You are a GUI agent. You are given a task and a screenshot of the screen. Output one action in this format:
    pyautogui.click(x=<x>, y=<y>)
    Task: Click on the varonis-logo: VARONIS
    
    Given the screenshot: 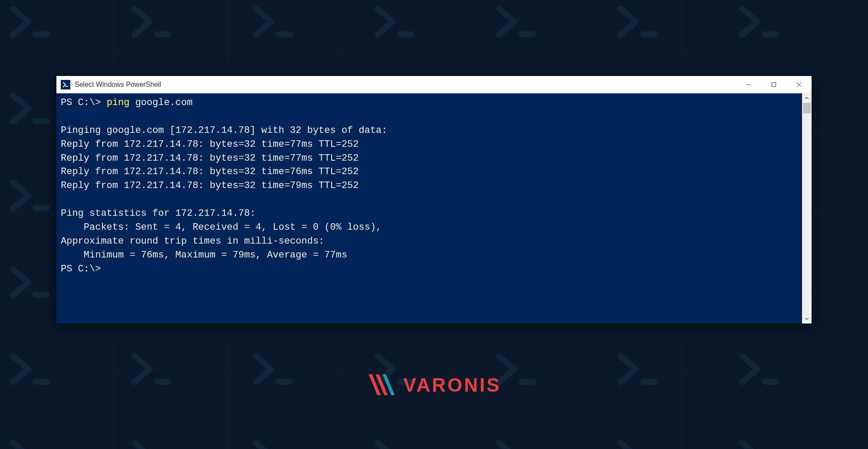 What is the action you would take?
    pyautogui.click(x=434, y=385)
    